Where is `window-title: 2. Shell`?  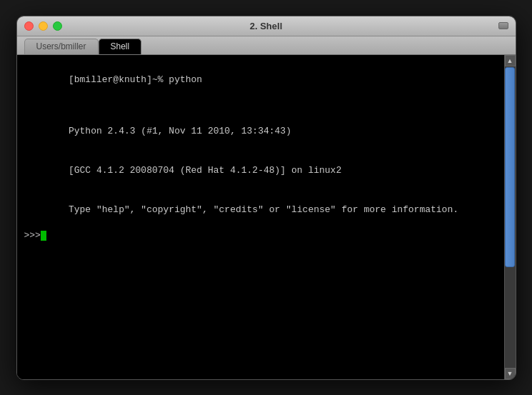 window-title: 2. Shell is located at coordinates (266, 26).